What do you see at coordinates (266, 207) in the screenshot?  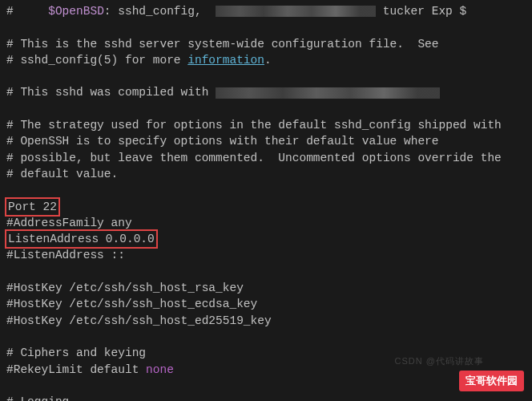 I see `port-line: Port 22` at bounding box center [266, 207].